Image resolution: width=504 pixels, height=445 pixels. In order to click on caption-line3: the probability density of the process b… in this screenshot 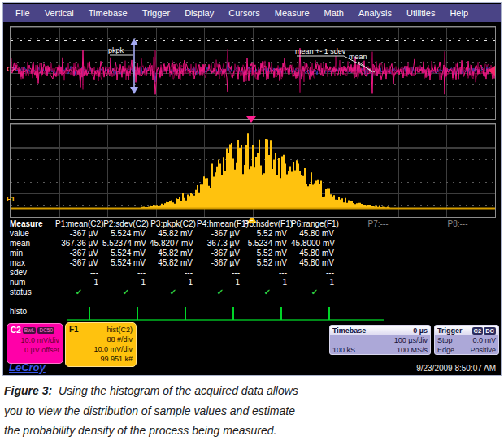, I will do `click(195, 430)`.